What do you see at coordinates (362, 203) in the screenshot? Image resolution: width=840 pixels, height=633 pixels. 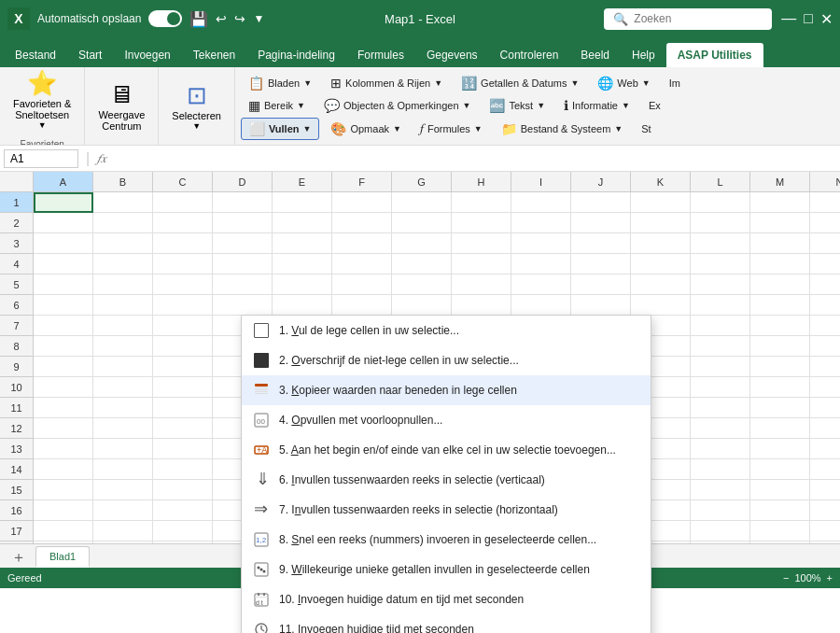 I see `cell-F1` at bounding box center [362, 203].